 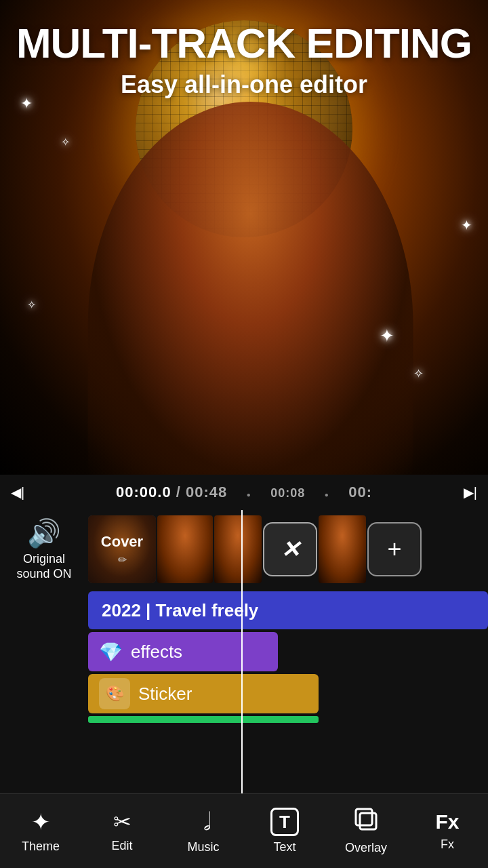 What do you see at coordinates (203, 848) in the screenshot?
I see `music-label: Music` at bounding box center [203, 848].